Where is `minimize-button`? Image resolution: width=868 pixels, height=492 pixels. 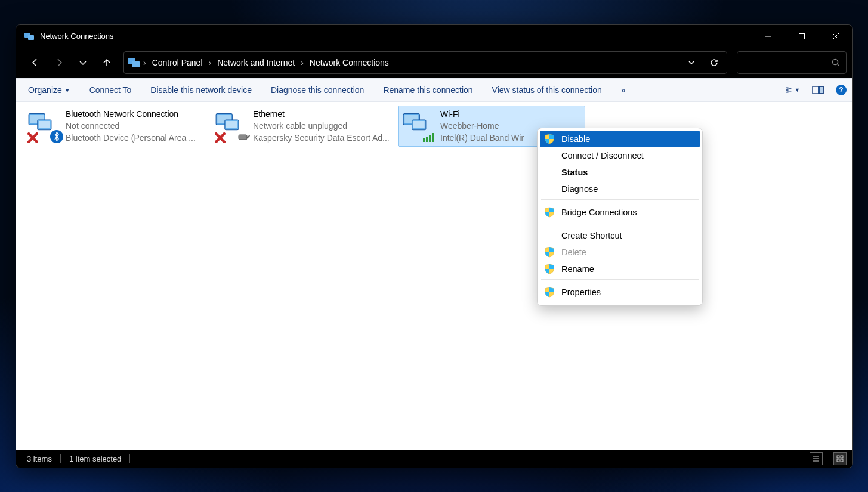 minimize-button is located at coordinates (767, 36).